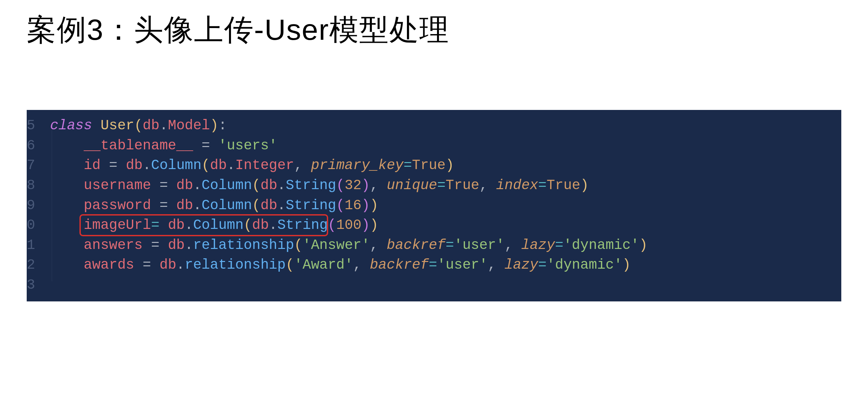 The height and width of the screenshot is (406, 868). What do you see at coordinates (32, 186) in the screenshot?
I see `line-number: 8` at bounding box center [32, 186].